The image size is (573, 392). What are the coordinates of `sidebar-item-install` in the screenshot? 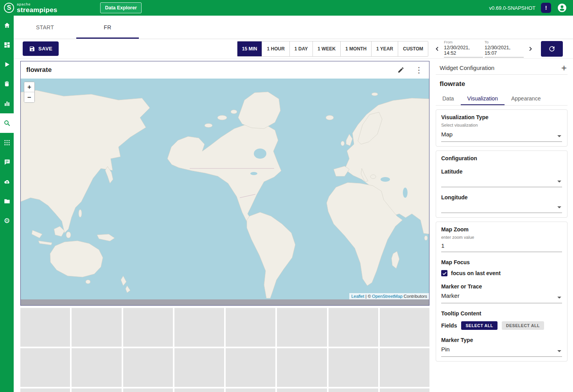 It's located at (7, 182).